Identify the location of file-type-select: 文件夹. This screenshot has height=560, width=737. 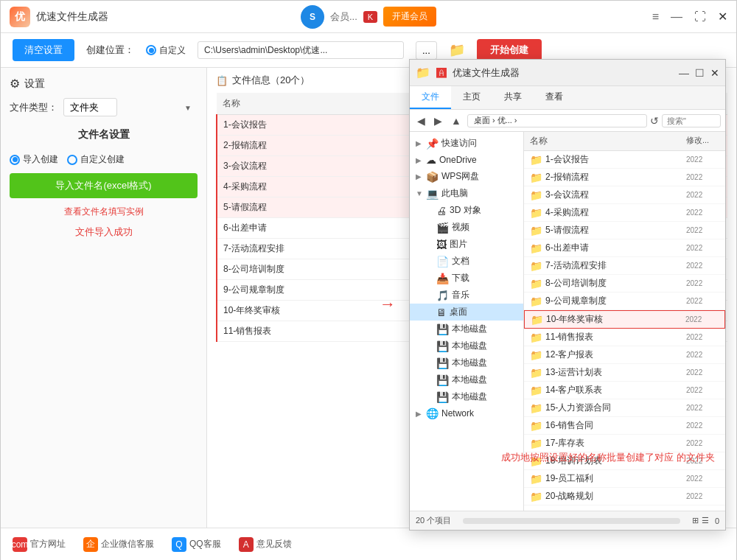
(90, 108).